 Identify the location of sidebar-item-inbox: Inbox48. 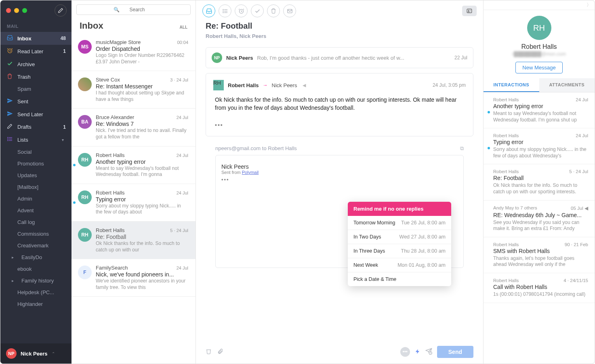
(36, 38).